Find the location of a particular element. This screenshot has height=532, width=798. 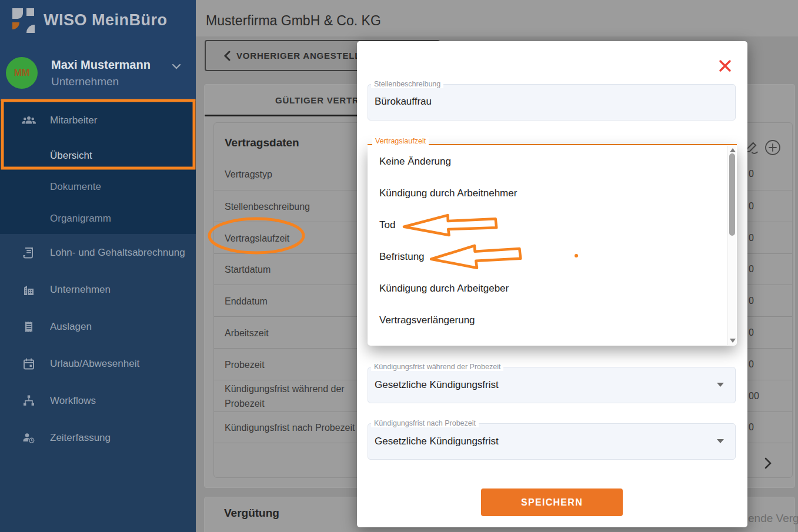

frist-nach-probezeit-value: Gesetzliche Kündigungsfrist is located at coordinates (436, 441).